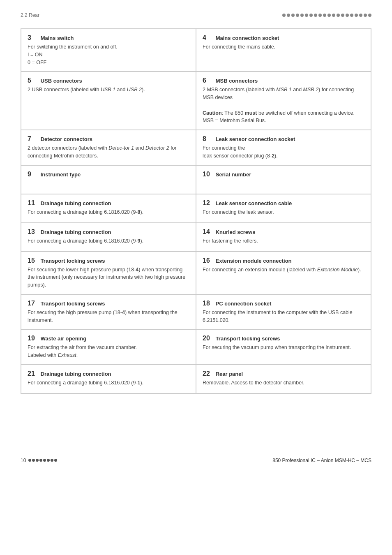 The width and height of the screenshot is (392, 555). What do you see at coordinates (284, 383) in the screenshot?
I see `item-22-desc: Removable. Access to the detector chambe…` at bounding box center [284, 383].